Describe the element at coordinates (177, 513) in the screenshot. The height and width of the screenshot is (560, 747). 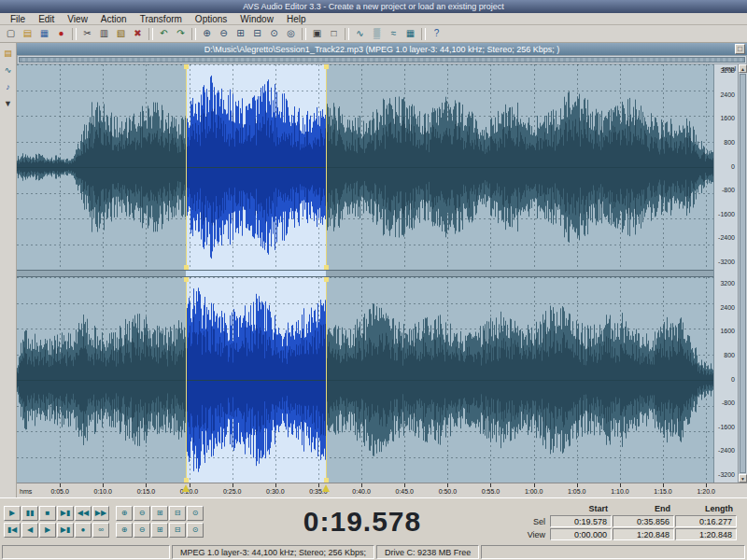
I see `wave-zoom-all-button: ⊟` at that location.